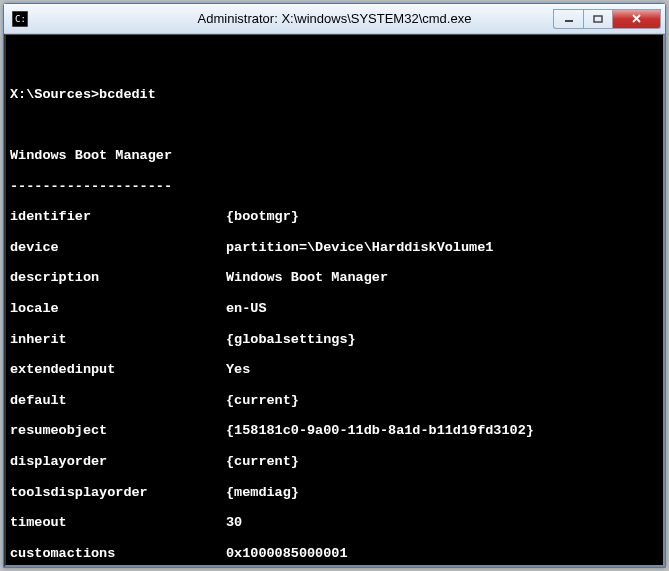 The height and width of the screenshot is (571, 669). Describe the element at coordinates (380, 430) in the screenshot. I see `kv-val: {158181c0-9a00-11db-8a1d-b11d19fd3102}` at that location.